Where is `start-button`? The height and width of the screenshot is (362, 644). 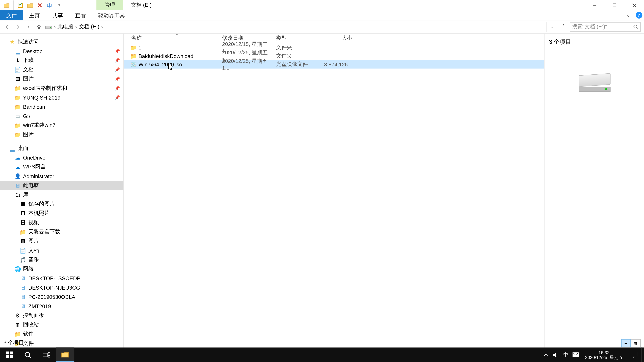 start-button is located at coordinates (9, 355).